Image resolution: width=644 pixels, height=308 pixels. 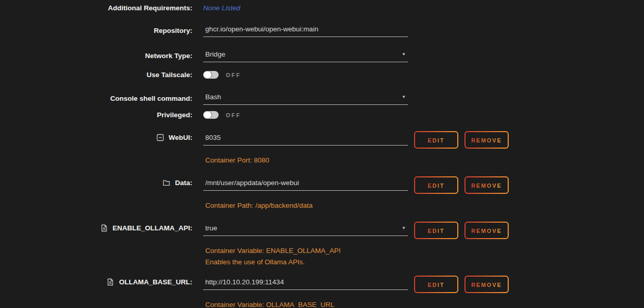 I want to click on additional-requirements-label: Additional Requirements:, so click(x=150, y=8).